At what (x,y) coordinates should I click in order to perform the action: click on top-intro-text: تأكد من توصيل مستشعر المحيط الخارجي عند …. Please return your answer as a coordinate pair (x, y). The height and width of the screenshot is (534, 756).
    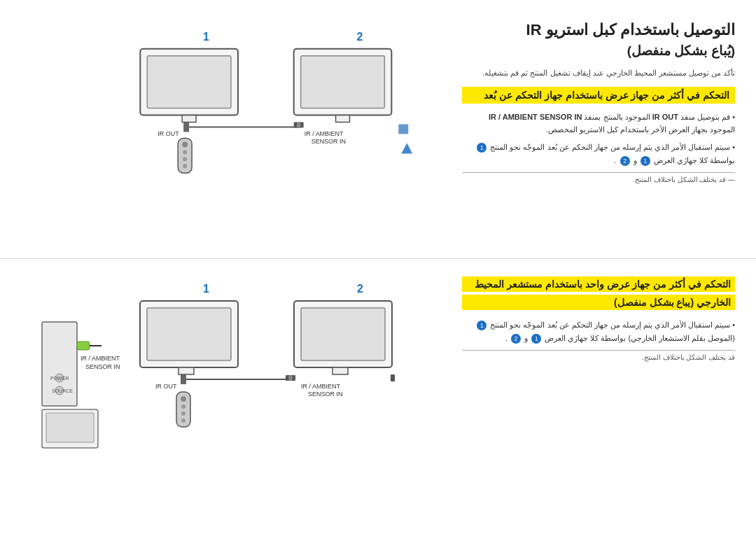
    Looking at the image, I should click on (598, 73).